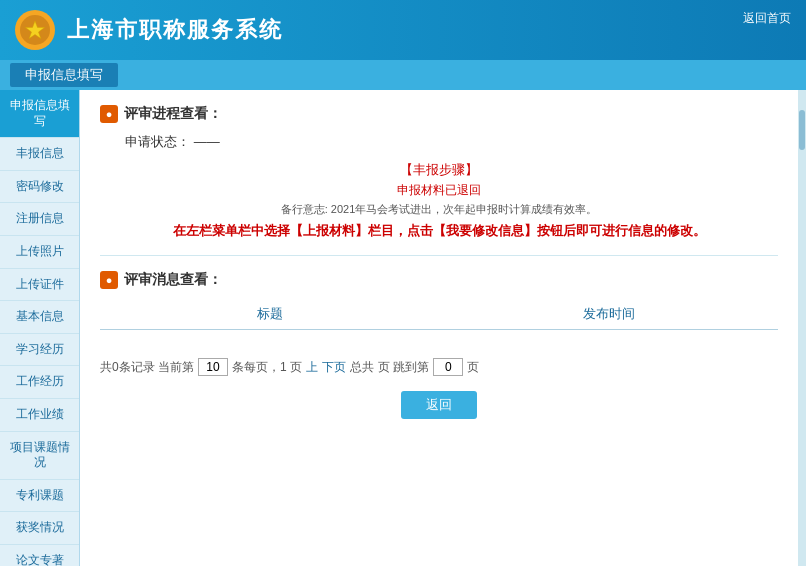  Describe the element at coordinates (439, 190) in the screenshot. I see `alert-sub: 申报材料已退回` at that location.